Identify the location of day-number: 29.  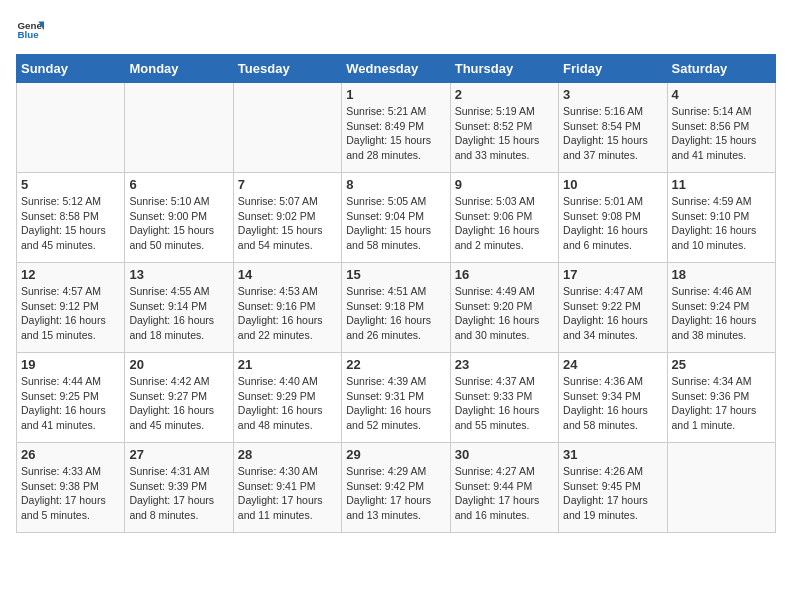
(396, 454).